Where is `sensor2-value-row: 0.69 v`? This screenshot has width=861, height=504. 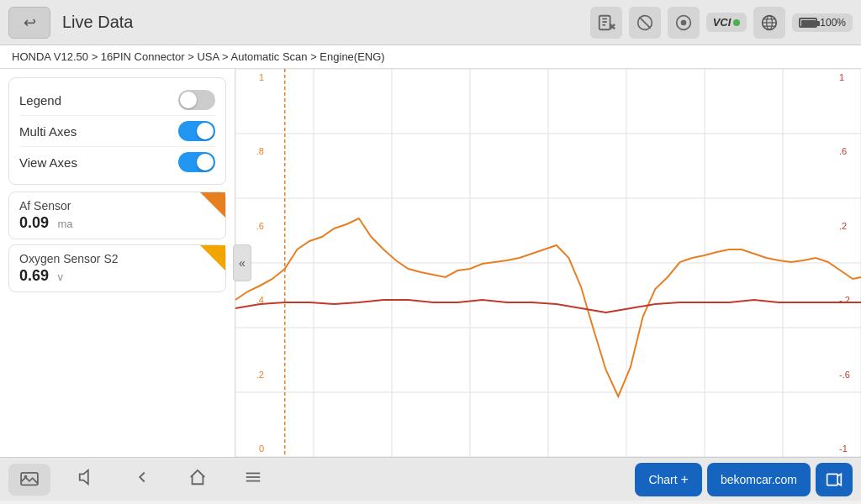
sensor2-value-row: 0.69 v is located at coordinates (118, 276).